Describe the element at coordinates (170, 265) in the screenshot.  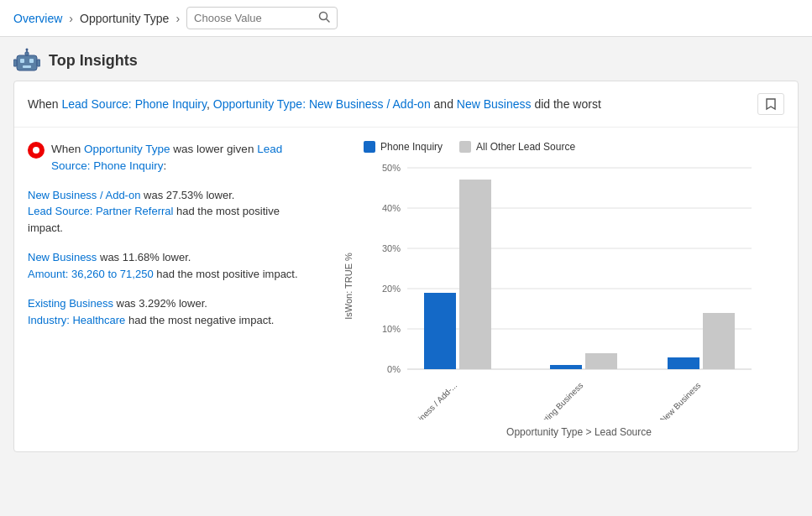
I see `insight-block-2: New Business was 11.68% lower. Amount: 3…` at that location.